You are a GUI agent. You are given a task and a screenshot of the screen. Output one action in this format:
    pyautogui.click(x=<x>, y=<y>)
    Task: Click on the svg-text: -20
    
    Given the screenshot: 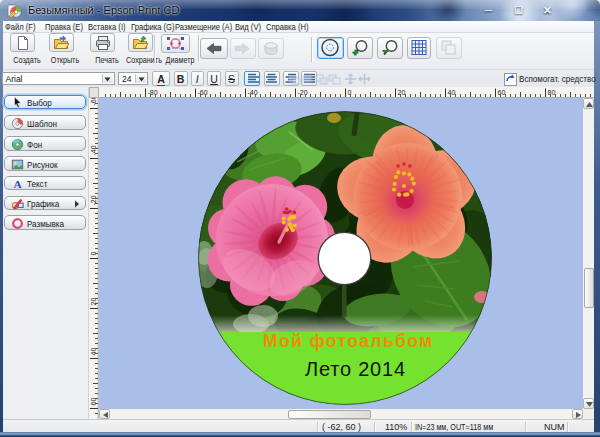 What is the action you would take?
    pyautogui.click(x=303, y=92)
    